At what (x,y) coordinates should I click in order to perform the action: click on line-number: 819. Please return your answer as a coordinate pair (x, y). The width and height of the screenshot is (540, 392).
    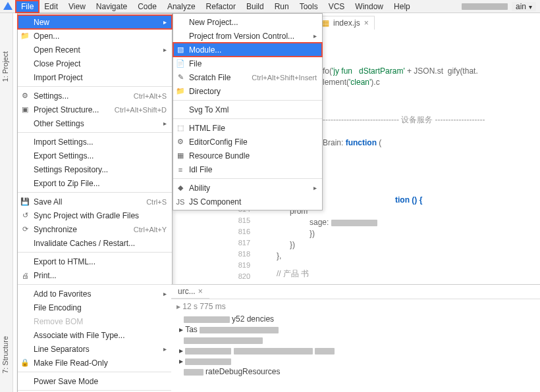
    Looking at the image, I should click on (237, 266).